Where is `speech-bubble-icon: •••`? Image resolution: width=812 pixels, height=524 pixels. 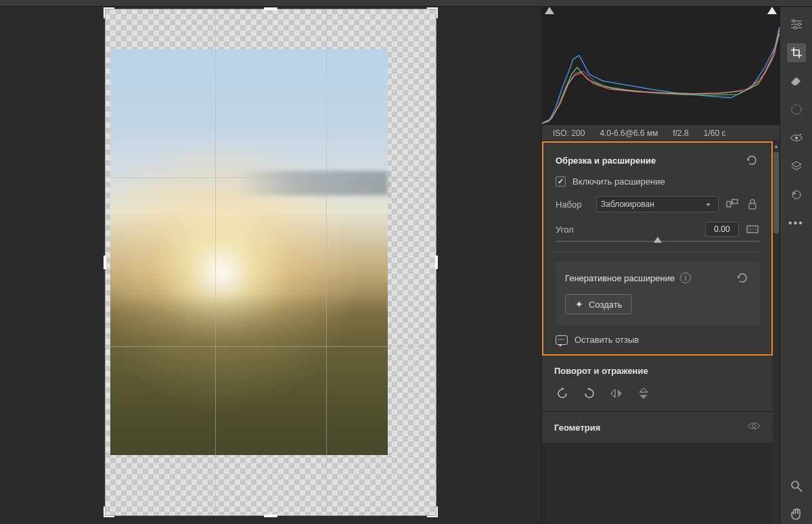 speech-bubble-icon: ••• is located at coordinates (562, 340).